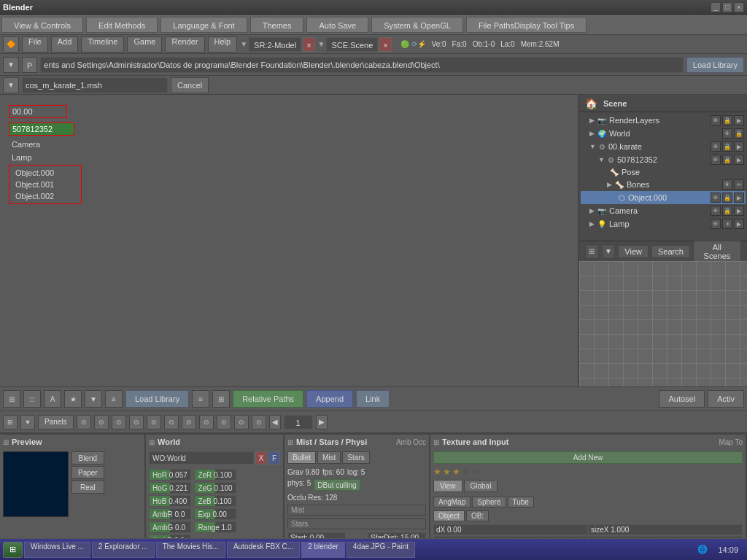  Describe the element at coordinates (309, 44) in the screenshot. I see `model-close: ×` at that location.